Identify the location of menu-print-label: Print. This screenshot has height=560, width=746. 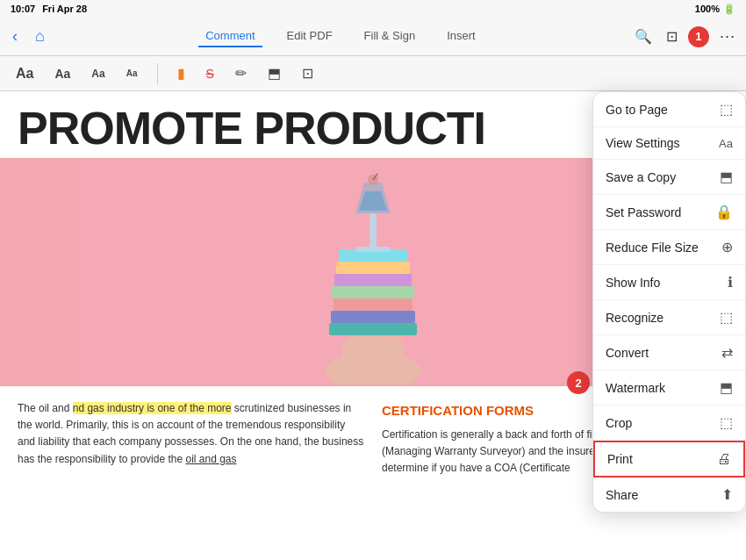
(662, 459).